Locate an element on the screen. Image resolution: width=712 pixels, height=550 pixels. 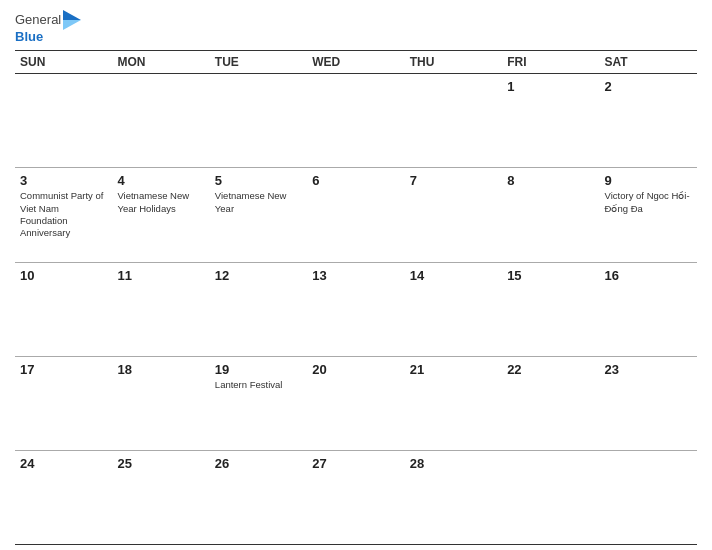
cell-date: 1 is located at coordinates (550, 86).